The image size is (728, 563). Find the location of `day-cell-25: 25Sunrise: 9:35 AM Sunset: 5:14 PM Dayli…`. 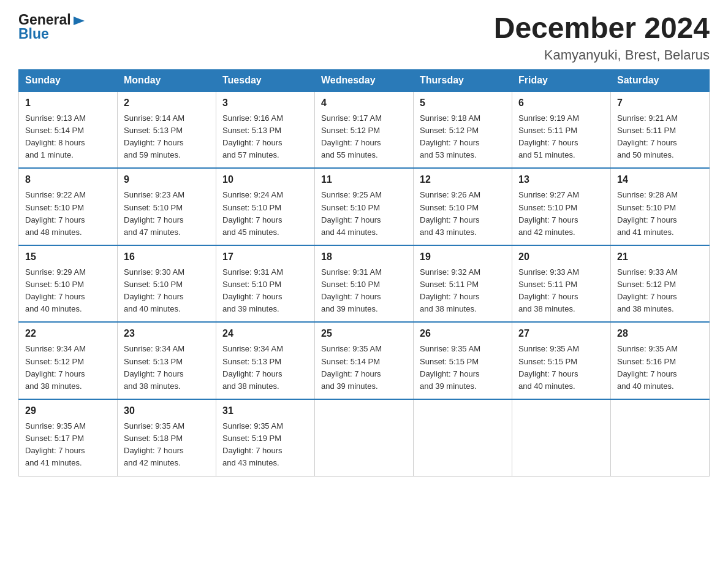

day-cell-25: 25Sunrise: 9:35 AM Sunset: 5:14 PM Dayli… is located at coordinates (364, 361).